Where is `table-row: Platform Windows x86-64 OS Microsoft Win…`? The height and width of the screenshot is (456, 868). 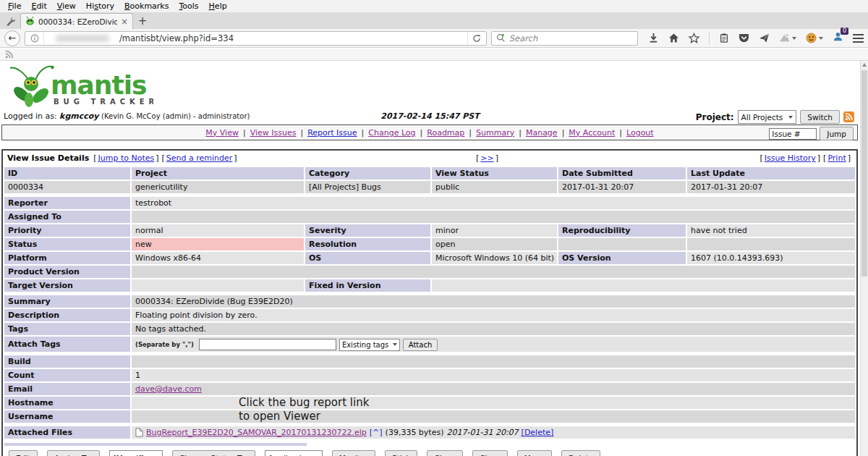 table-row: Platform Windows x86-64 OS Microsoft Win… is located at coordinates (430, 258).